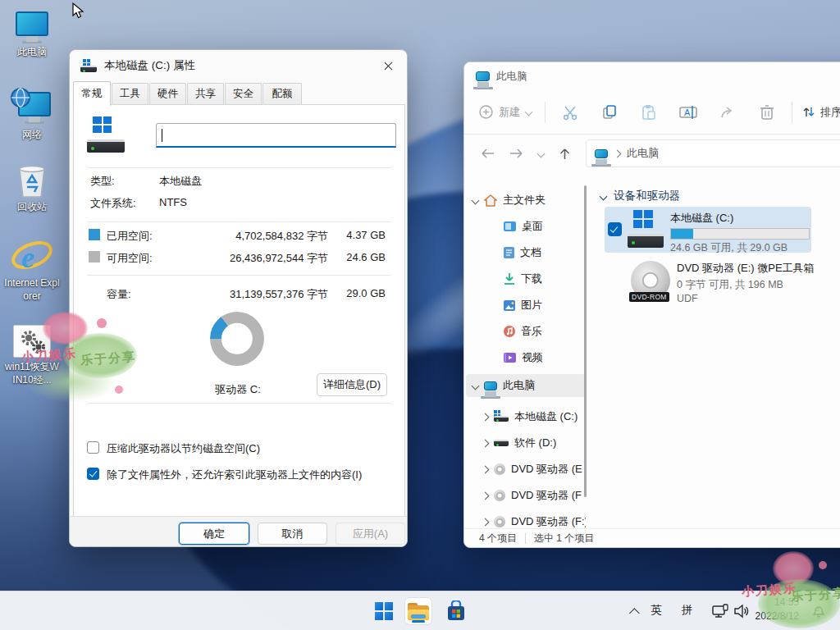  I want to click on desktop-icon-recycle-bin: 回收站, so click(32, 189).